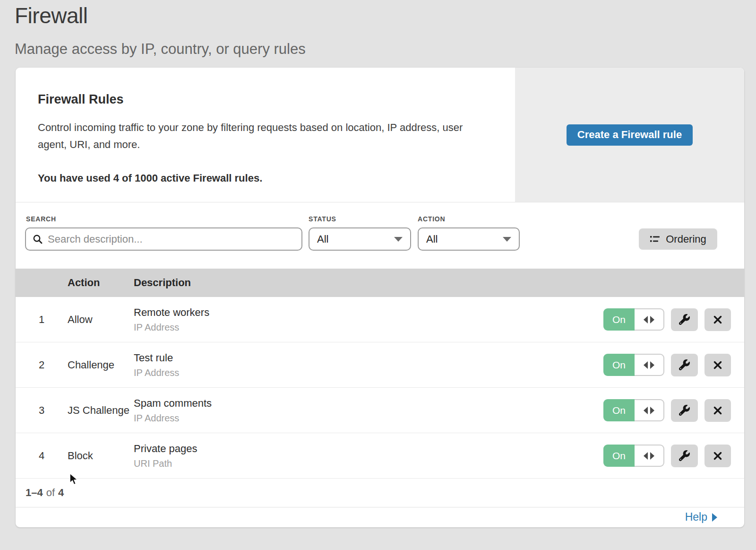 The image size is (756, 550). Describe the element at coordinates (380, 517) in the screenshot. I see `card-footer: Help` at that location.